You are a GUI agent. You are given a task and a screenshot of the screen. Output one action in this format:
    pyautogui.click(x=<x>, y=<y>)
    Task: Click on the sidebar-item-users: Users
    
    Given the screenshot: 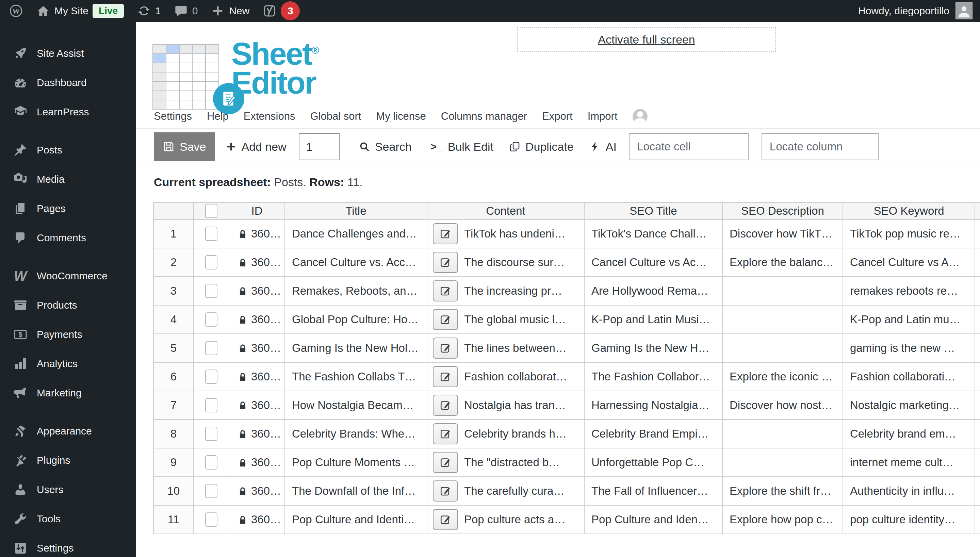 What is the action you would take?
    pyautogui.click(x=68, y=490)
    